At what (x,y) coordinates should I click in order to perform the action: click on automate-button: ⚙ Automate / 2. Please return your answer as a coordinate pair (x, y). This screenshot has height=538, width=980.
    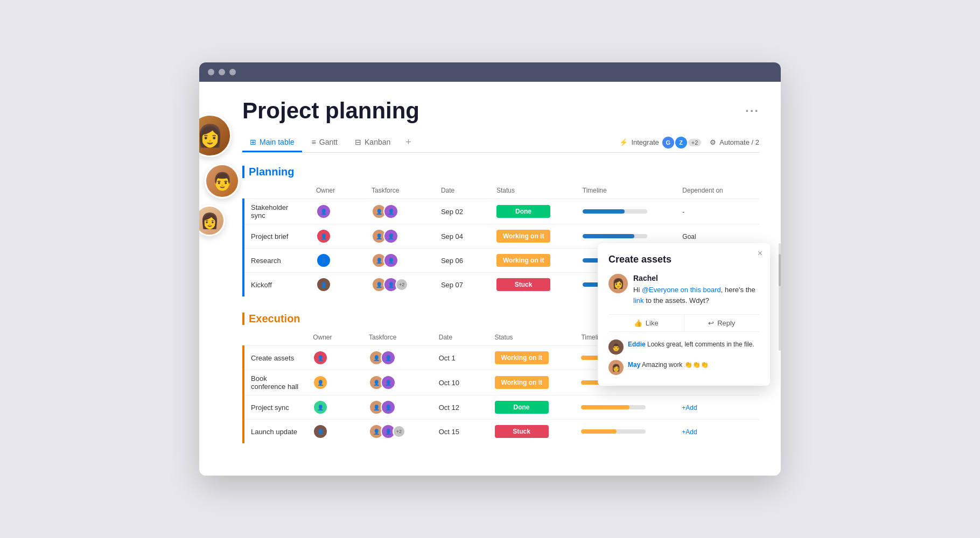
    Looking at the image, I should click on (734, 142).